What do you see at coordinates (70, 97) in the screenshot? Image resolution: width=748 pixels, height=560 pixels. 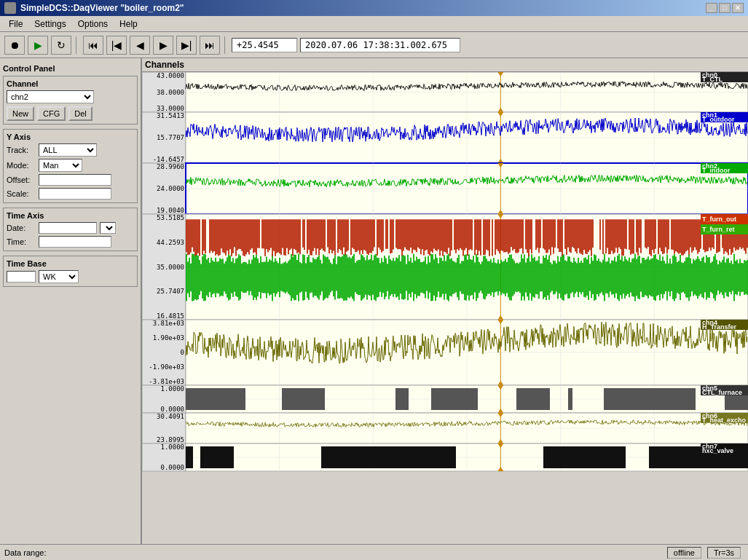 I see `channel-dropdown-row: chn0chn1chn2 chn3chn4chn5 chn6chn7` at bounding box center [70, 97].